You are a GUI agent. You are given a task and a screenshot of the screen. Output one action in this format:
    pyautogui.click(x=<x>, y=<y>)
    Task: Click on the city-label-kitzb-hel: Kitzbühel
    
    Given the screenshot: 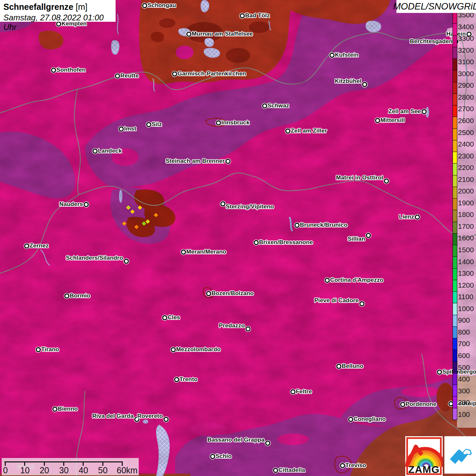 What is the action you would take?
    pyautogui.click(x=348, y=81)
    